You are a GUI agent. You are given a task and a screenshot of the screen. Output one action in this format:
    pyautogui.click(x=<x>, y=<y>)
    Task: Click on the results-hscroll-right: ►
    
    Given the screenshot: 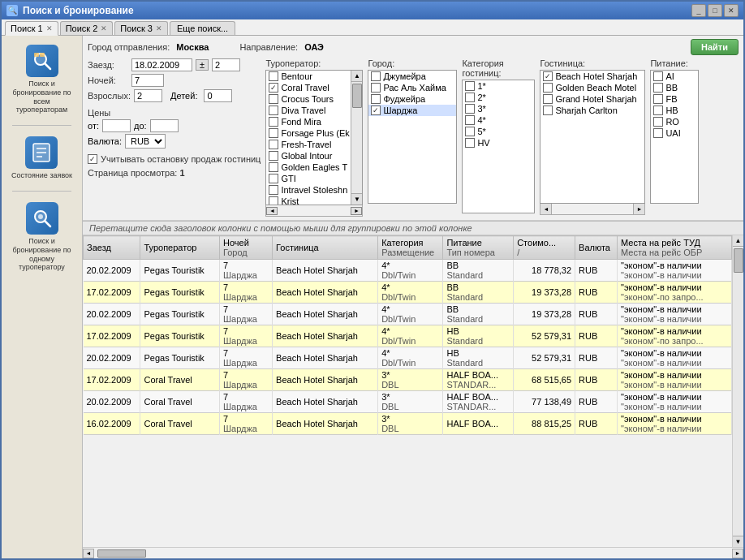 What is the action you would take?
    pyautogui.click(x=738, y=554)
    